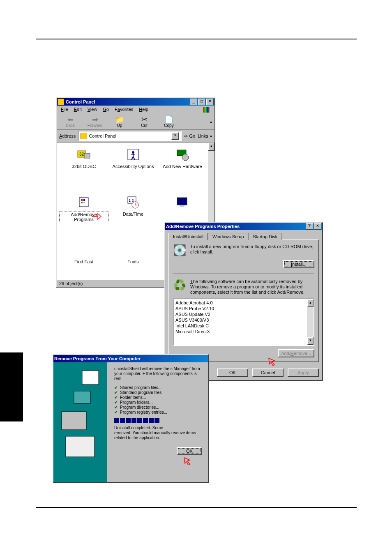 Image resolution: width=392 pixels, height=555 pixels. What do you see at coordinates (244, 314) in the screenshot?
I see `list-item: ASUS Update V2` at bounding box center [244, 314].